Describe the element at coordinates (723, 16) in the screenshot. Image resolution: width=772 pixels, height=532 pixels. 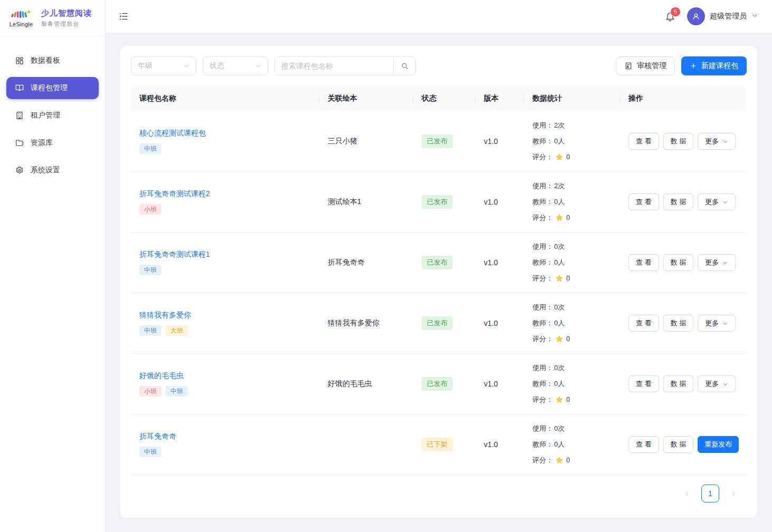
I see `user-menu: 超级管理员` at that location.